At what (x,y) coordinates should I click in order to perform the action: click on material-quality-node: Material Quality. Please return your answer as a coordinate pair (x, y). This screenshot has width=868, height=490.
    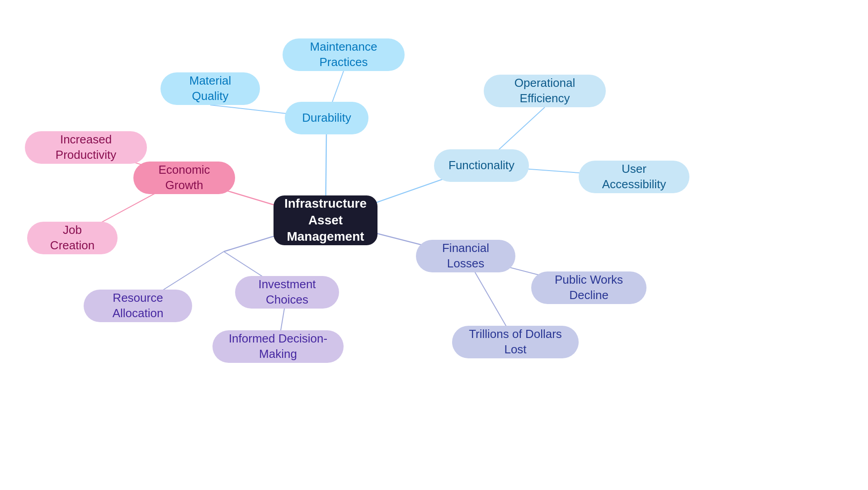
    Looking at the image, I should click on (210, 89).